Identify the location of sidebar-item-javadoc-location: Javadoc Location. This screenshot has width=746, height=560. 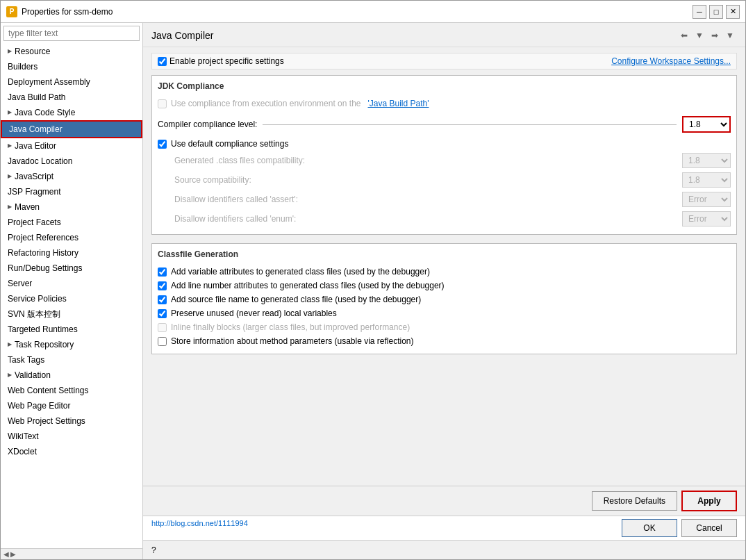
(72, 161).